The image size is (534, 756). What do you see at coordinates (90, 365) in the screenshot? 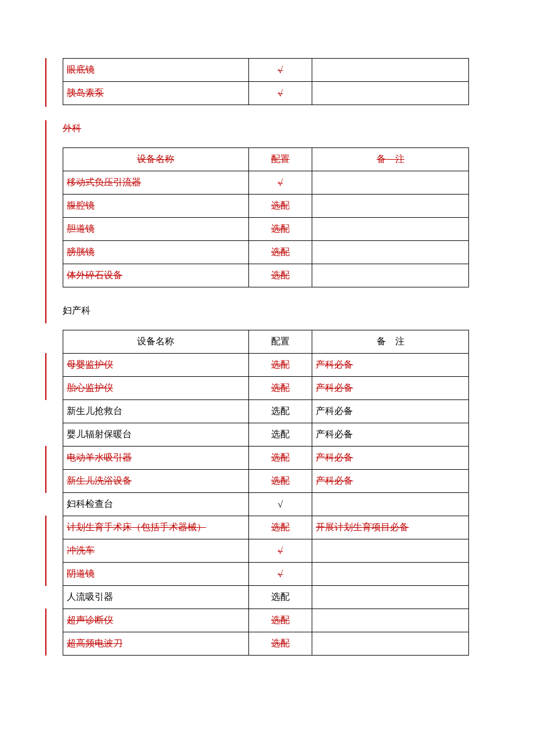
I see `cell-equipment-name: 母婴监护仪` at bounding box center [90, 365].